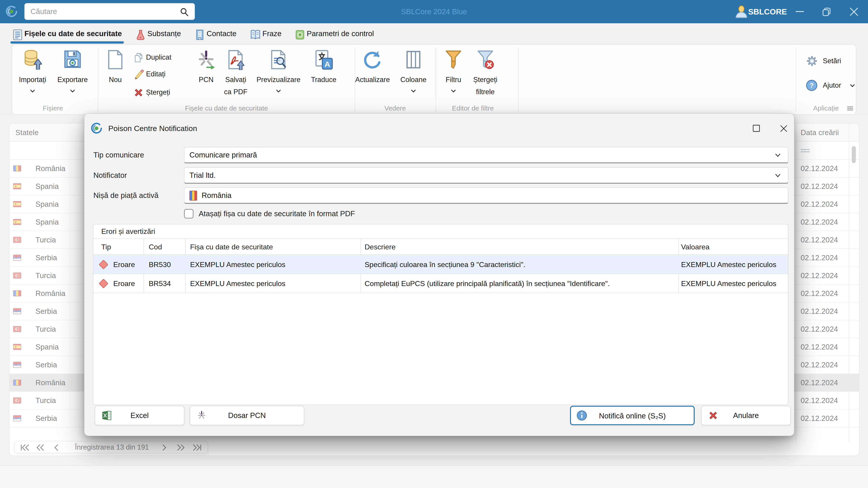 The height and width of the screenshot is (488, 868). Describe the element at coordinates (32, 59) in the screenshot. I see `import-database-icon` at that location.